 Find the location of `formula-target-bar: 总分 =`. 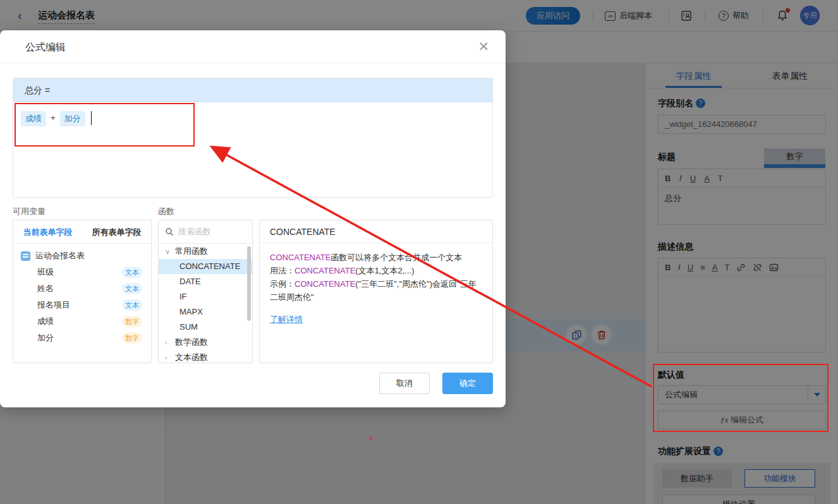

formula-target-bar: 总分 = is located at coordinates (253, 90).